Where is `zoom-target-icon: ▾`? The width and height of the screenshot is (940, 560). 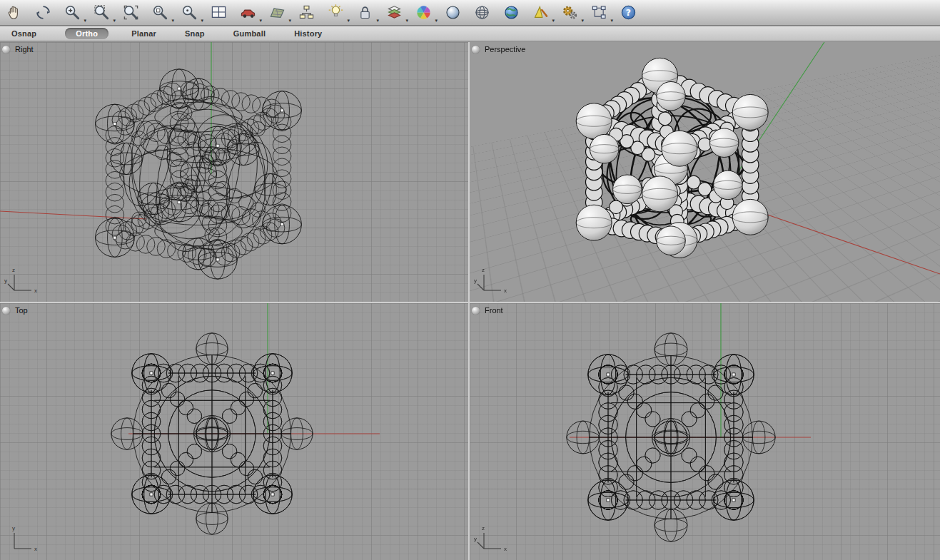 zoom-target-icon: ▾ is located at coordinates (189, 13).